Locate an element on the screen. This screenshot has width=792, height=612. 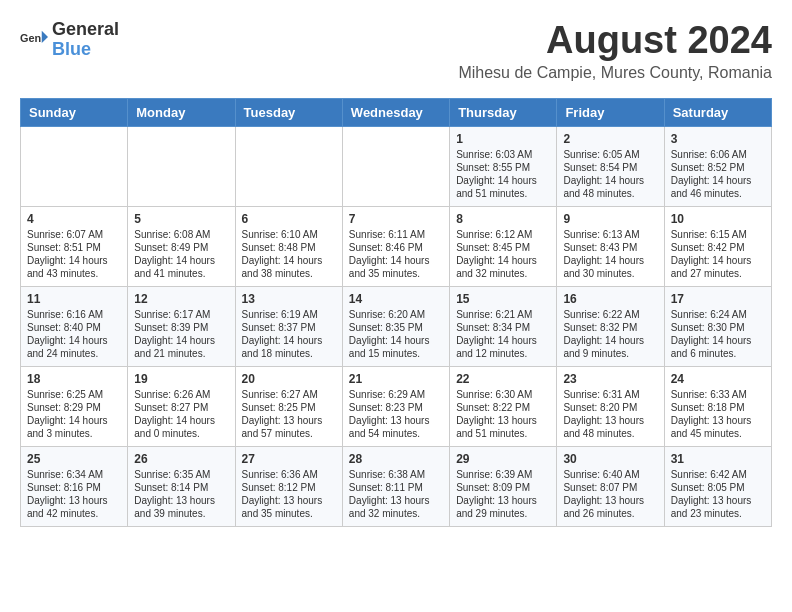
day-number: 28 is located at coordinates (396, 459).